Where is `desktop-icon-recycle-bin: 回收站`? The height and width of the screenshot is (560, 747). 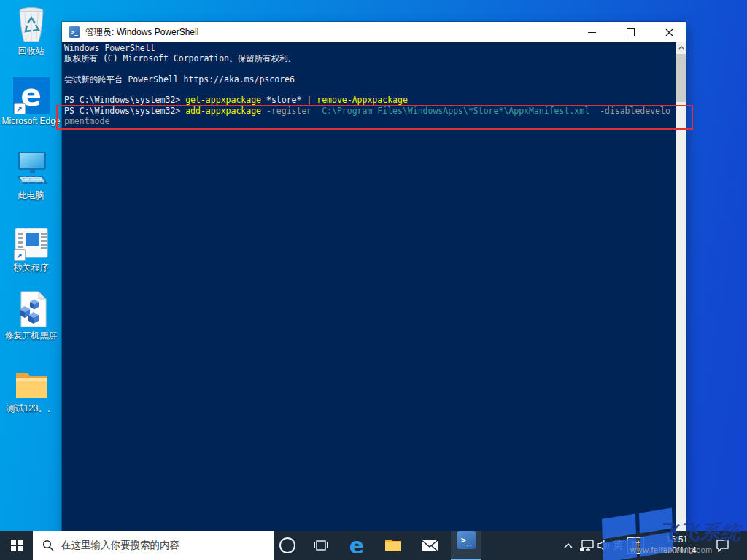
desktop-icon-recycle-bin: 回收站 is located at coordinates (31, 31).